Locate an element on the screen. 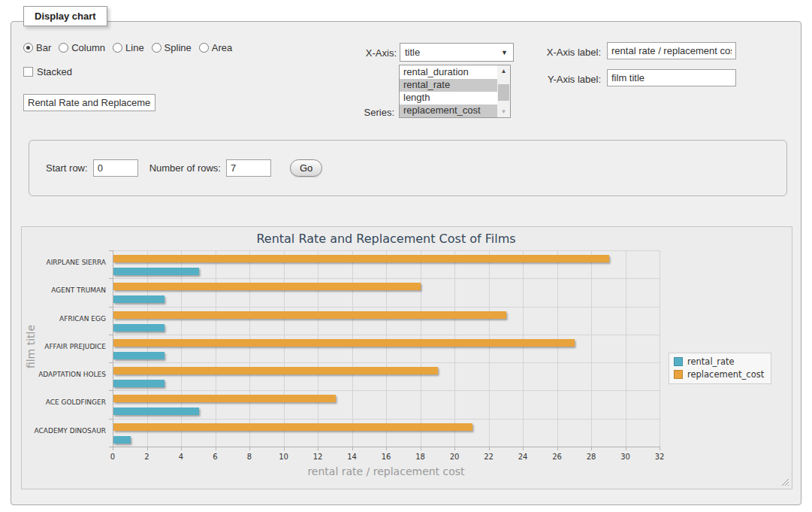 Image resolution: width=812 pixels, height=512 pixels. chart-type-label: Column is located at coordinates (89, 48).